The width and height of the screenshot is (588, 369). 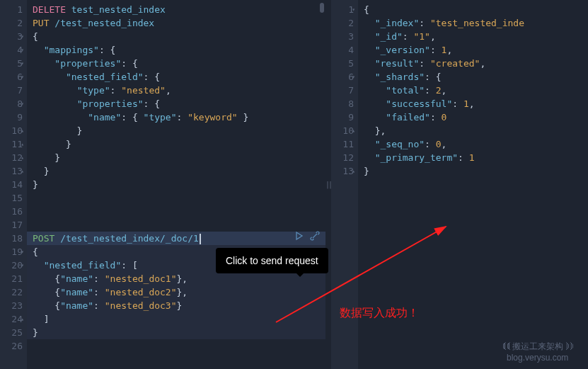 I want to click on send-request-tooltip: Click to send request, so click(x=272, y=261).